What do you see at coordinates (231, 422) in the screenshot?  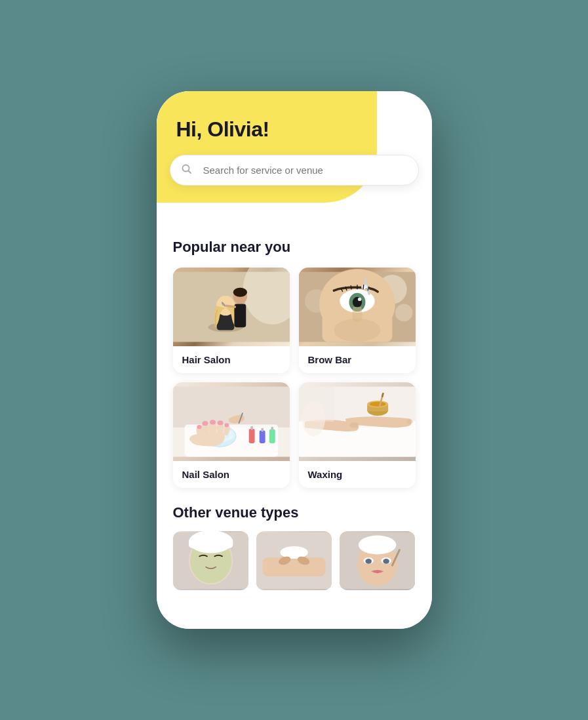 I see `card-image-nail-salon` at bounding box center [231, 422].